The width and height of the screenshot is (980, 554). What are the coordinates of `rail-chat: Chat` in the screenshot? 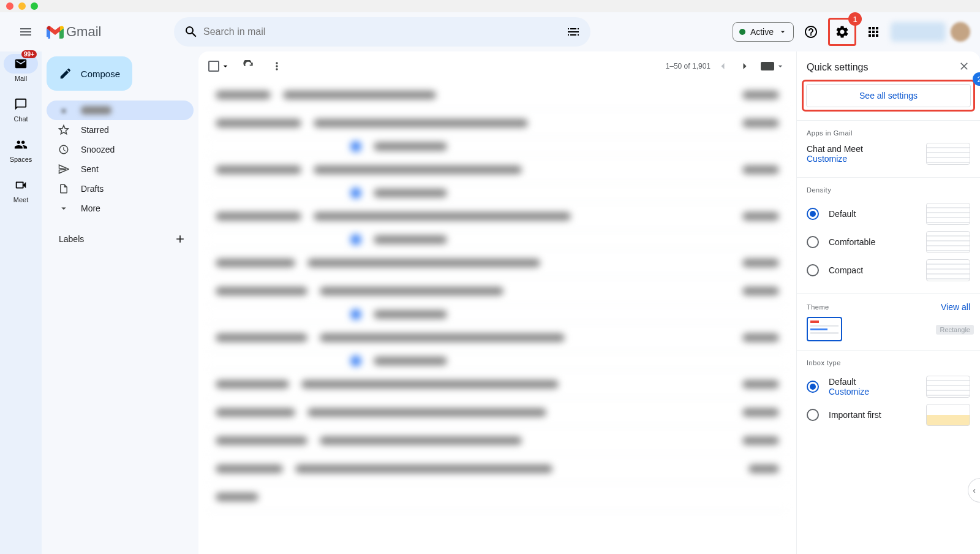 It's located at (21, 108).